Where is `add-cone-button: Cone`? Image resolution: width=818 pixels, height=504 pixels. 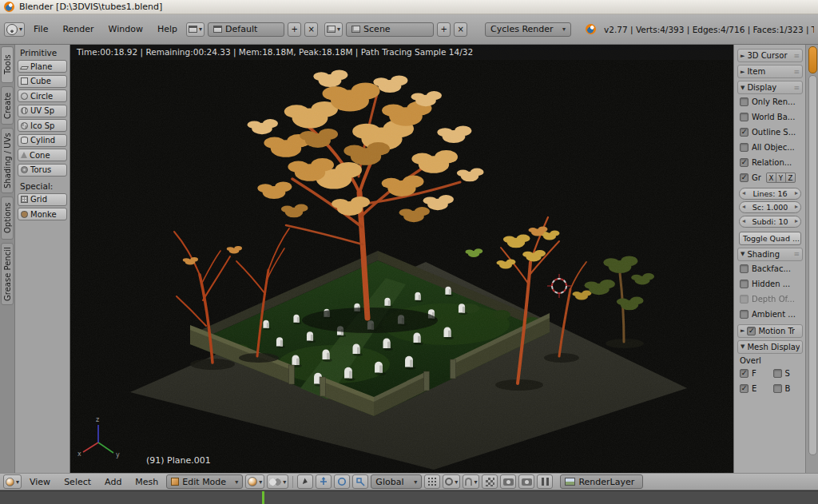 add-cone-button: Cone is located at coordinates (42, 155).